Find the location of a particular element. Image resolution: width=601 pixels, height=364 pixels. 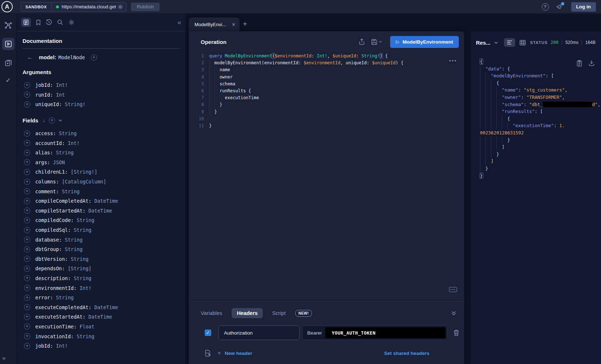

tab-script: Script is located at coordinates (279, 313).